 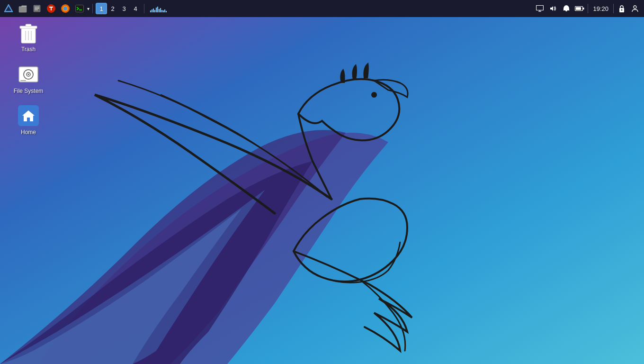 What do you see at coordinates (566, 9) in the screenshot?
I see `notification-icon` at bounding box center [566, 9].